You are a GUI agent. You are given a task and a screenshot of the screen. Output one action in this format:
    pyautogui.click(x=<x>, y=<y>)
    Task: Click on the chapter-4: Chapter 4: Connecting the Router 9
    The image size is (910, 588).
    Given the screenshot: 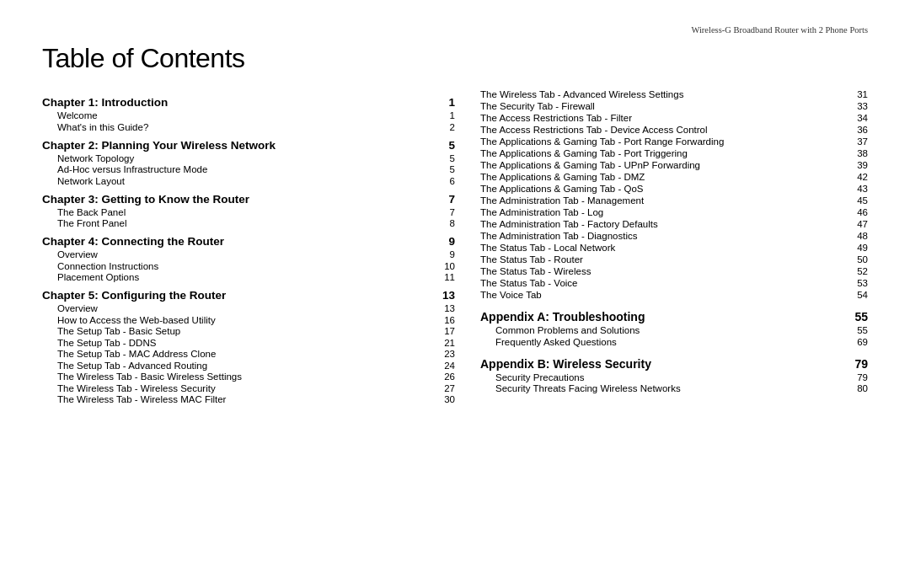 What is the action you would take?
    pyautogui.click(x=249, y=241)
    